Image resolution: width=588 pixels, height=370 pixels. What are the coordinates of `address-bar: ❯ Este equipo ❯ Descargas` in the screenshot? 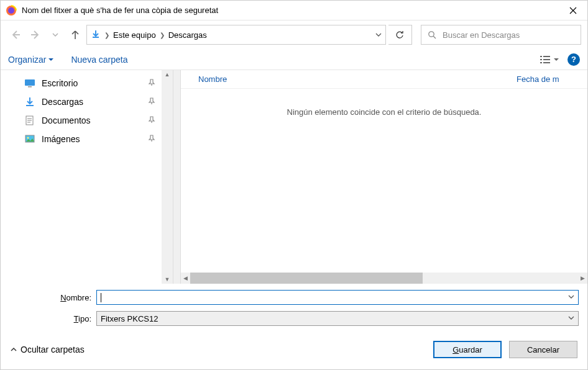 It's located at (236, 35).